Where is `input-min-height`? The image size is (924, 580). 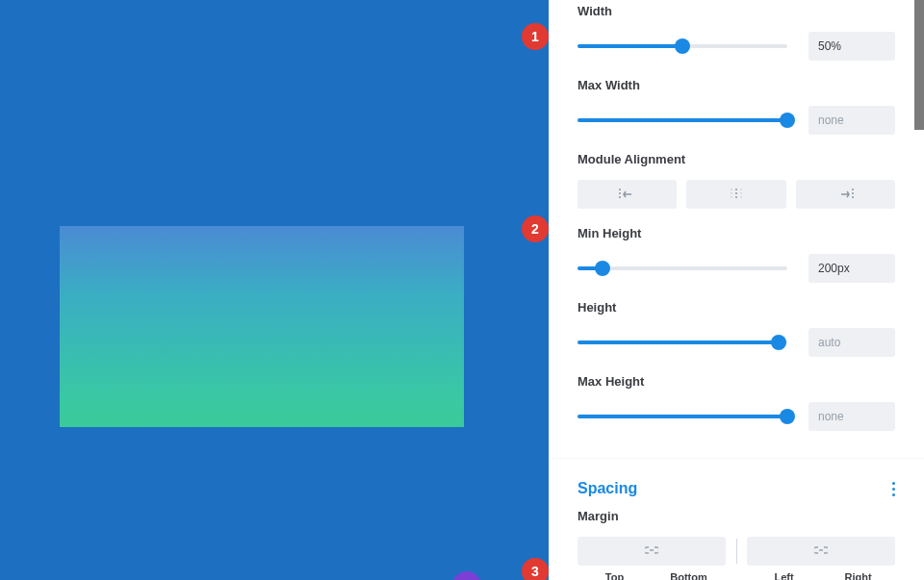
input-min-height is located at coordinates (852, 268).